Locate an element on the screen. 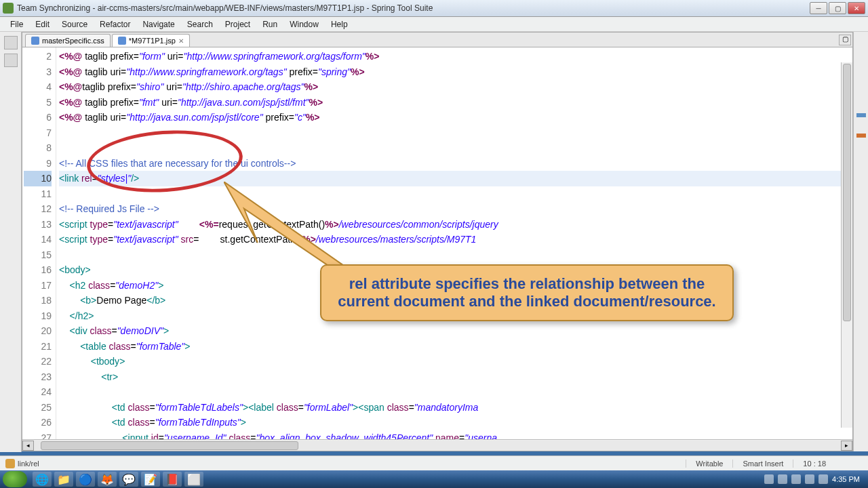  menu-refactor: Refactor is located at coordinates (115, 24).